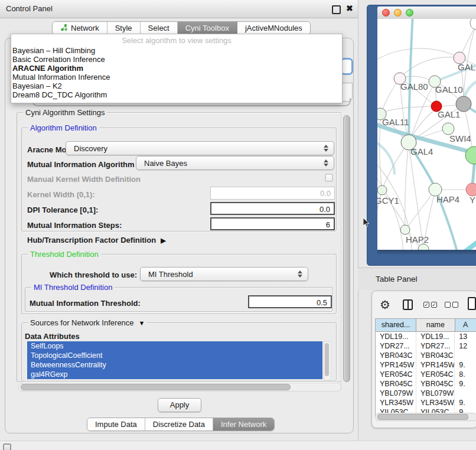 Image resolution: width=476 pixels, height=450 pixels. What do you see at coordinates (329, 178) in the screenshot?
I see `manual-kernel-width-checkbox` at bounding box center [329, 178].